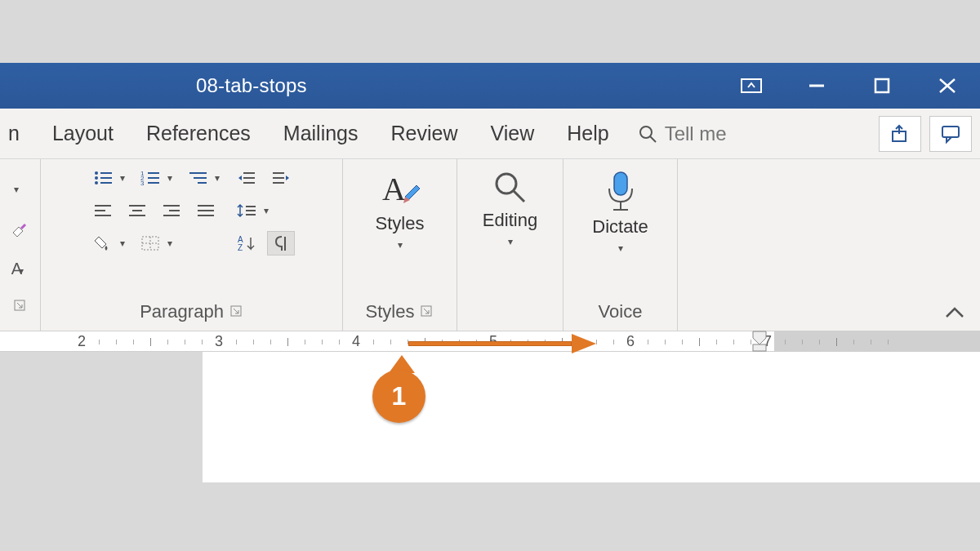  Describe the element at coordinates (150, 243) in the screenshot. I see `borders-button` at that location.